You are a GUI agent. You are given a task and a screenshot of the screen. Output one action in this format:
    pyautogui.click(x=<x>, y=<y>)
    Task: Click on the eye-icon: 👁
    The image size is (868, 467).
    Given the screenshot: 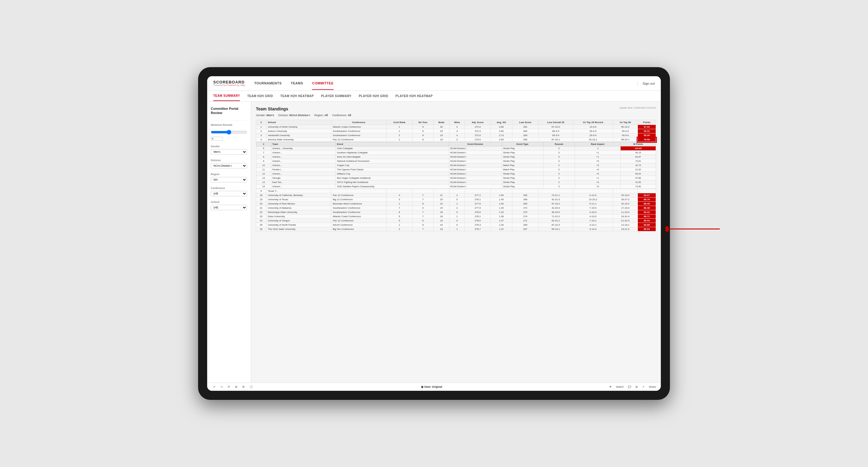 What is the action you would take?
    pyautogui.click(x=611, y=387)
    